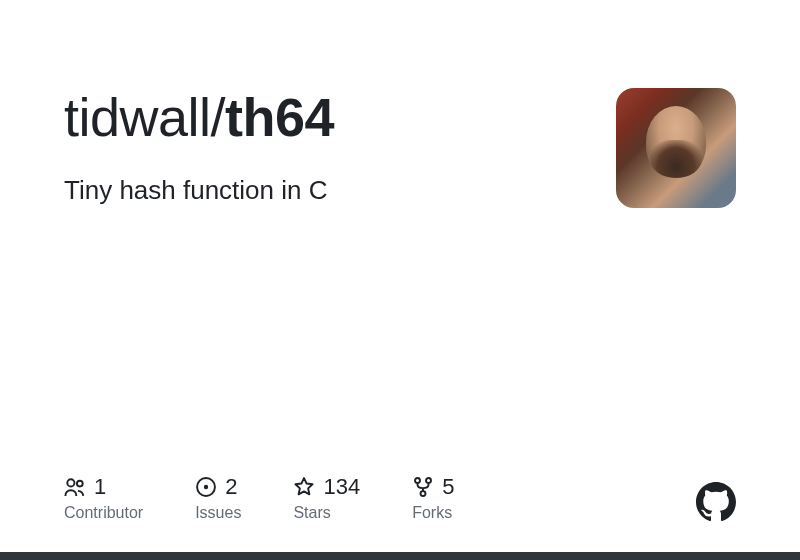 The height and width of the screenshot is (560, 800). What do you see at coordinates (423, 487) in the screenshot?
I see `fork-icon` at bounding box center [423, 487].